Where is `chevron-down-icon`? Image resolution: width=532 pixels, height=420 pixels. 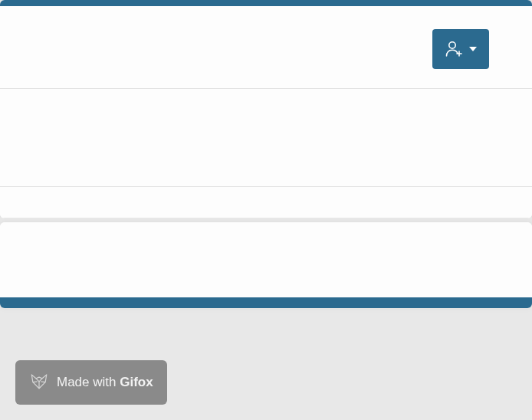 chevron-down-icon is located at coordinates (473, 49).